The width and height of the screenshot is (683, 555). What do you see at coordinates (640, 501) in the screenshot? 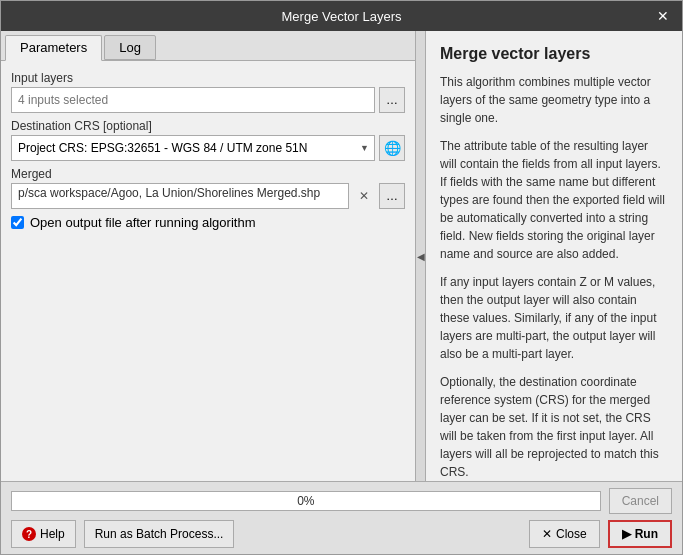
I see `cancel-button: Cancel` at bounding box center [640, 501].